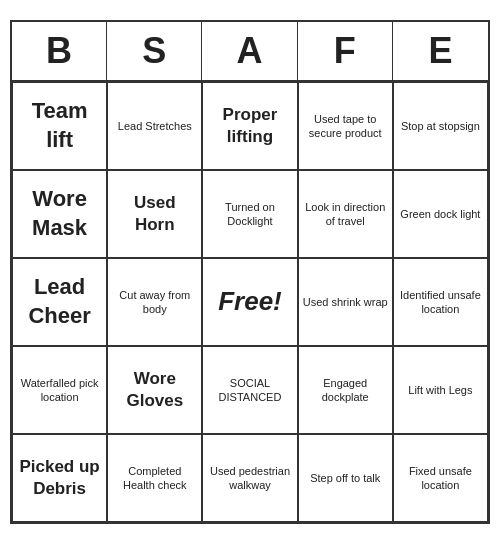 Image resolution: width=500 pixels, height=544 pixels. I want to click on header-letter-b: B, so click(60, 51).